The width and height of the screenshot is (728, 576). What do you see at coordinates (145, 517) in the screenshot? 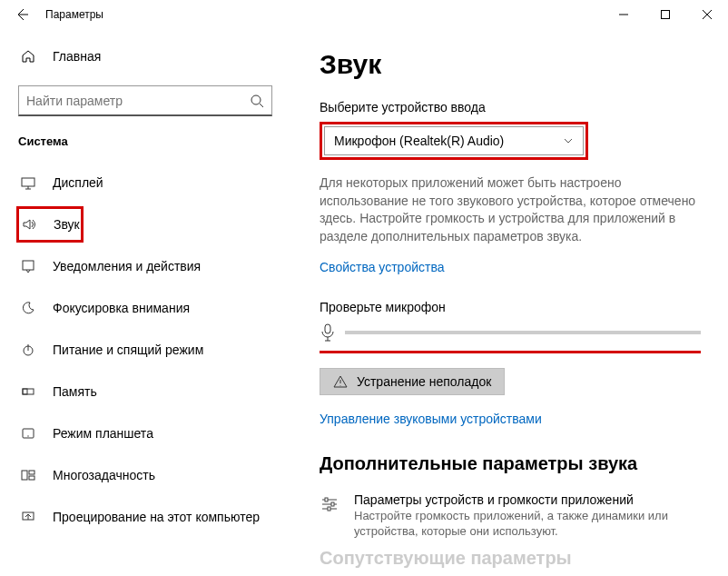
I see `nav-project: Проецирование на этот компьютер` at bounding box center [145, 517].